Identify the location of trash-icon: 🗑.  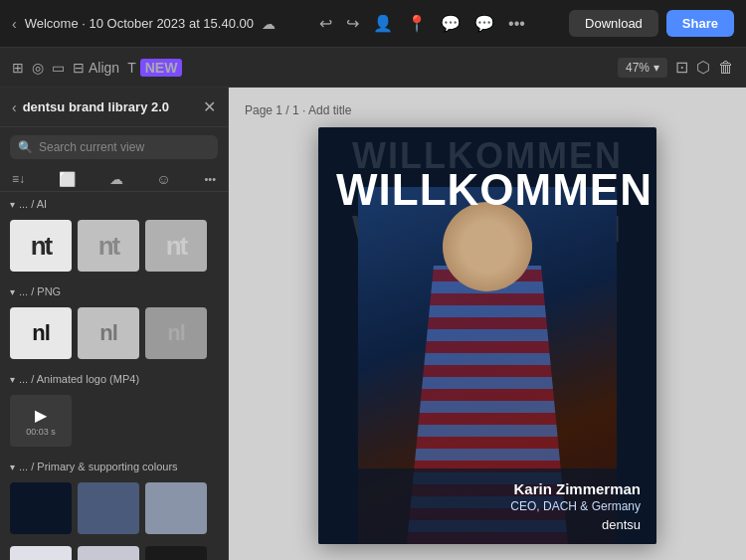
(726, 68).